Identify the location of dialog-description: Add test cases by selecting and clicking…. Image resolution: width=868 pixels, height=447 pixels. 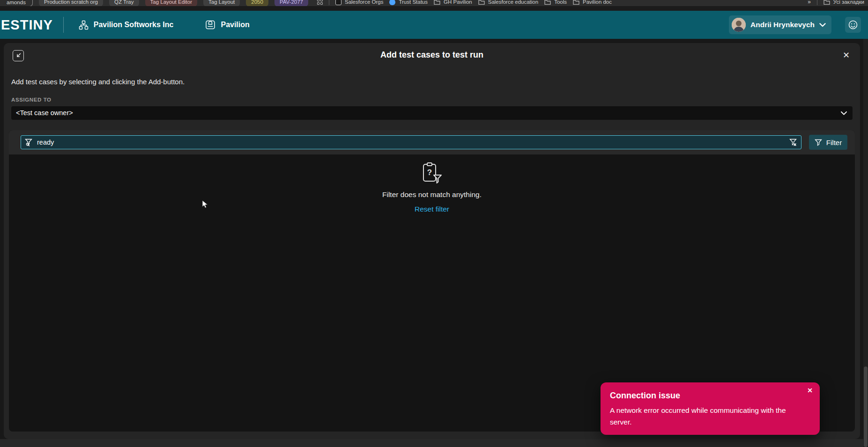
(98, 81).